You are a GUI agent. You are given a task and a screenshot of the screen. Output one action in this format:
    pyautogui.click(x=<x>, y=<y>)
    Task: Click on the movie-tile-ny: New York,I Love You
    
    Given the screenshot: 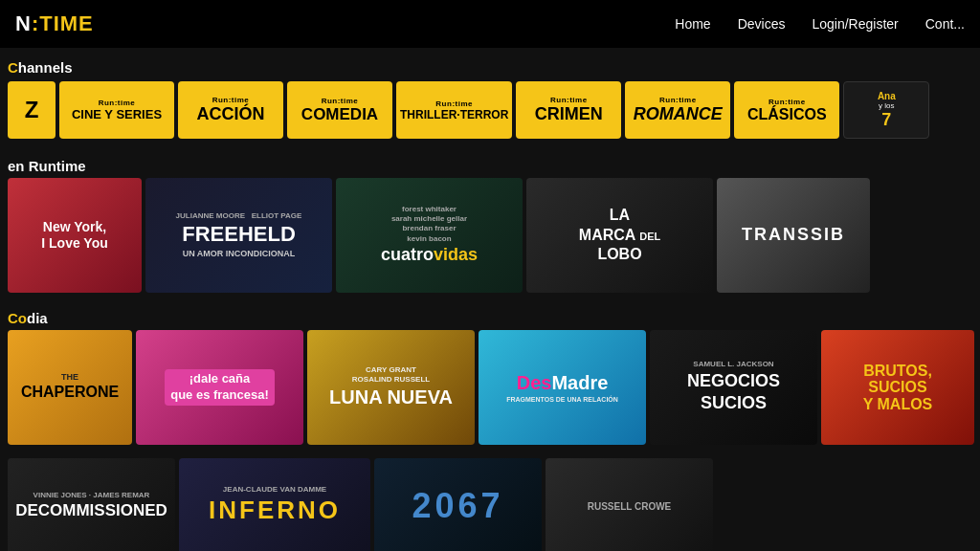 What is the action you would take?
    pyautogui.click(x=75, y=235)
    